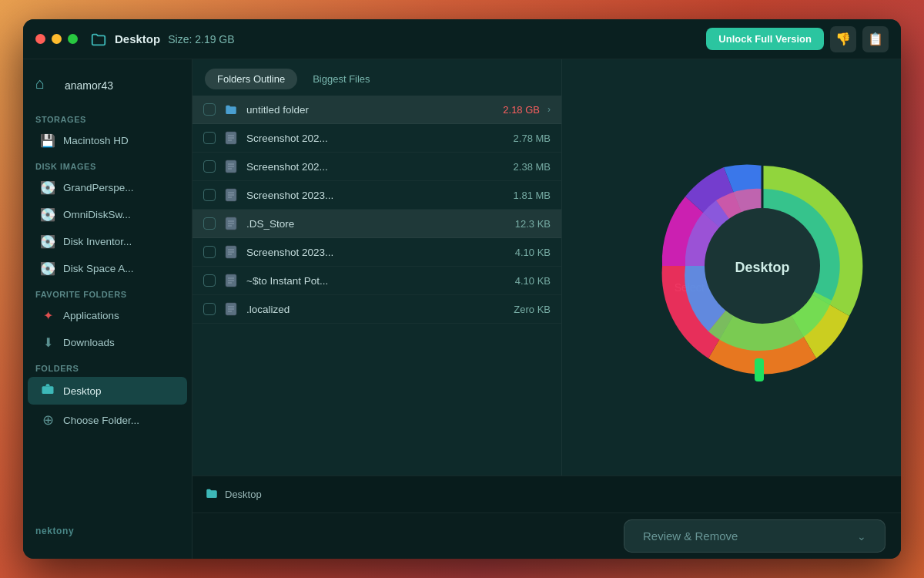 This screenshot has width=924, height=578. What do you see at coordinates (243, 495) in the screenshot?
I see `bottom-path-label: Desktop` at bounding box center [243, 495].